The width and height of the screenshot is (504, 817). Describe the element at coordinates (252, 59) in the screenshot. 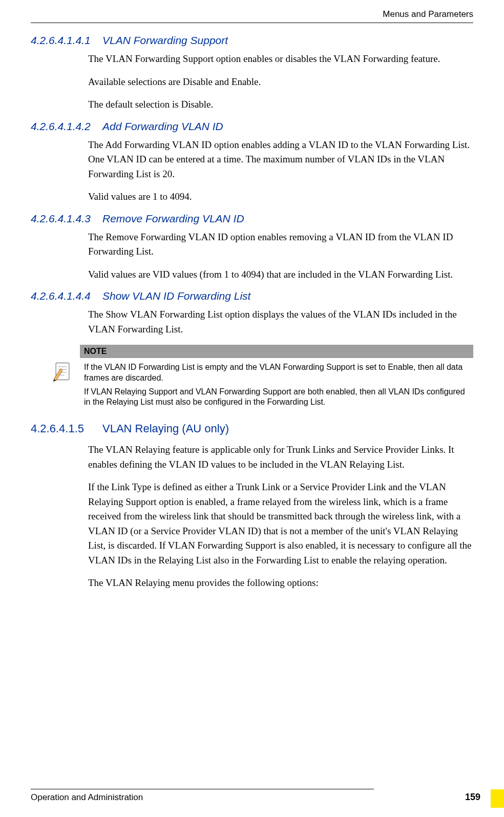

I see `body-paragraph: The VLAN Forwarding Support option enabl…` at that location.